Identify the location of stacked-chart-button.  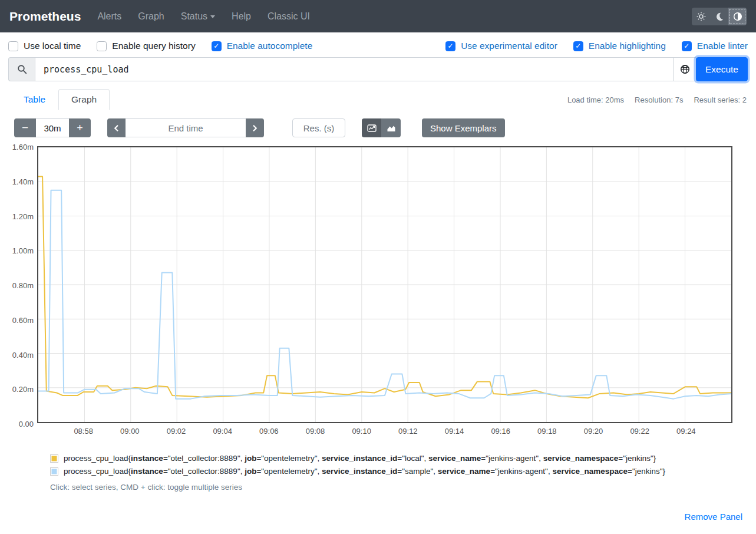
(391, 128).